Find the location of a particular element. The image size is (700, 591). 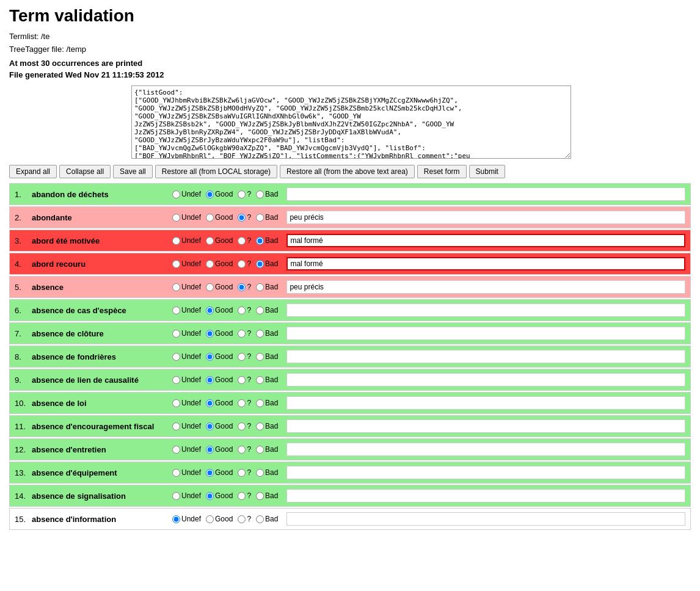

term-number: 2. is located at coordinates (23, 217).